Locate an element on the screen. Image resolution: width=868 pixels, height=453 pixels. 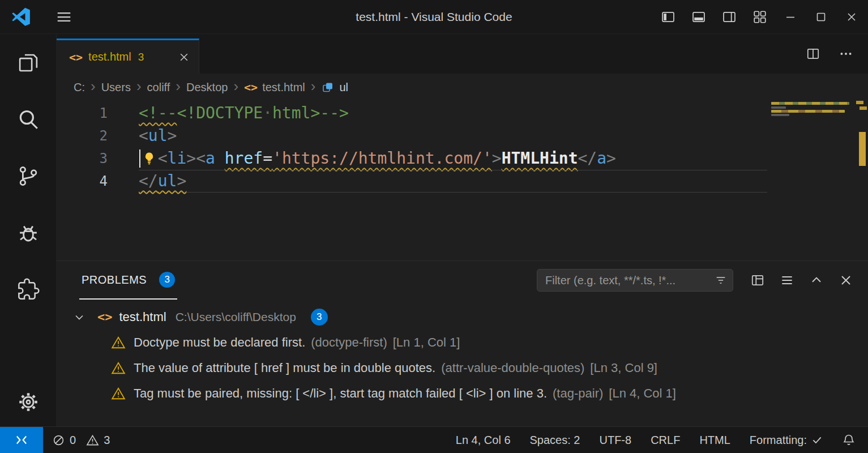
problems-badge: 3 is located at coordinates (167, 280).